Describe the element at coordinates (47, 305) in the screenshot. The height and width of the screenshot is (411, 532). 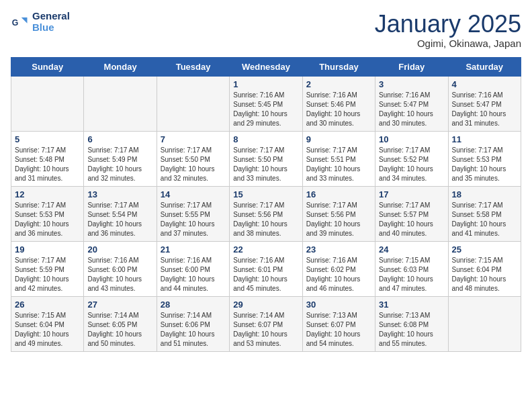
I see `day-number: 26` at that location.